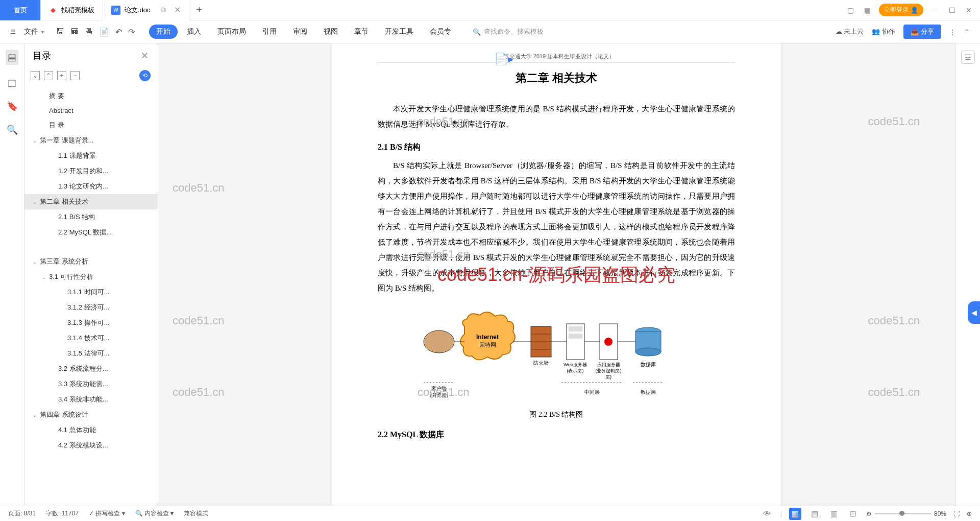 Image resolution: width=980 pixels, height=521 pixels. I want to click on outline-item: 3.1.2 经济可..., so click(91, 307).